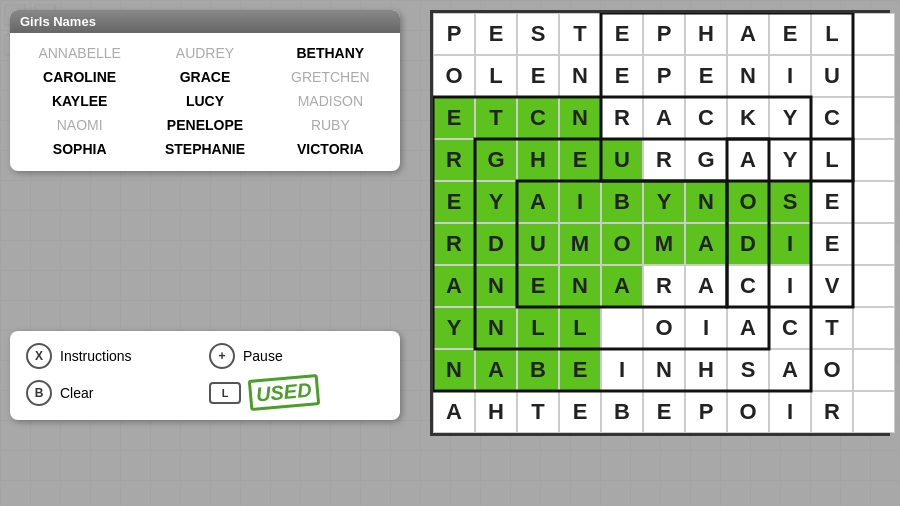 The height and width of the screenshot is (506, 900). I want to click on word-victoria: VICTORIA, so click(330, 149).